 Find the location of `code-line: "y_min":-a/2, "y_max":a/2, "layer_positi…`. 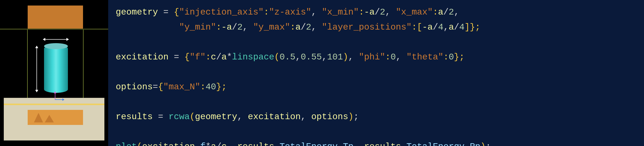

code-line: "y_min":-a/2, "y_max":a/2, "layer_positi… is located at coordinates (298, 27).